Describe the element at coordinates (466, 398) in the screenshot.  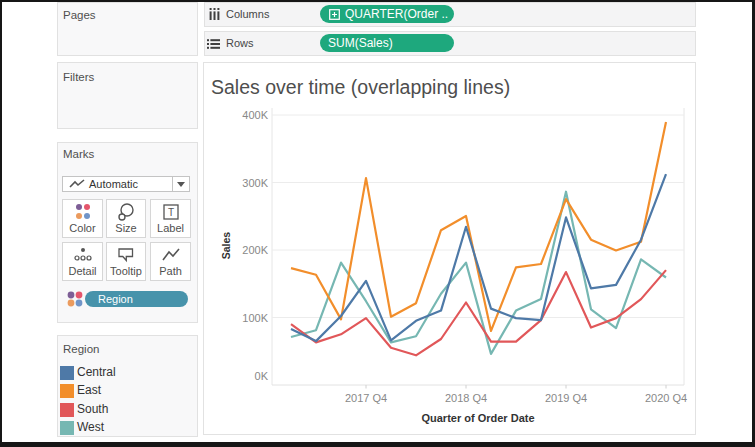
I see `svg-text: 2018 Q4` at that location.